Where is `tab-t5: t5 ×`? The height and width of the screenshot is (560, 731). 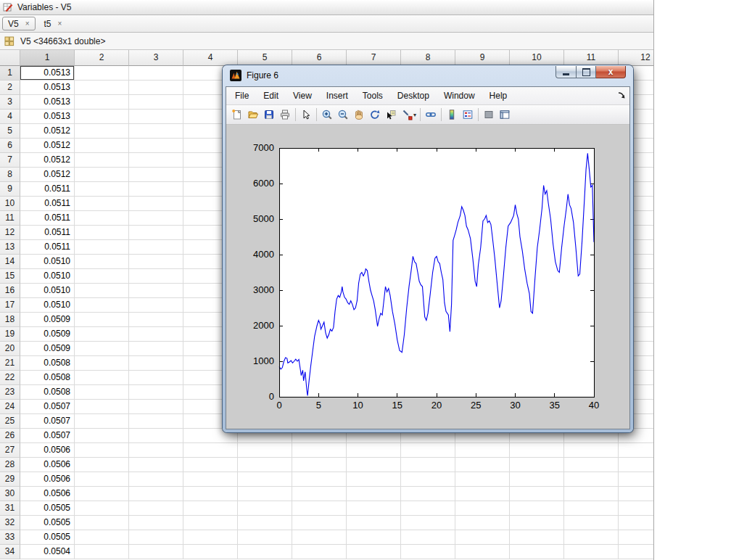
tab-t5: t5 × is located at coordinates (54, 23).